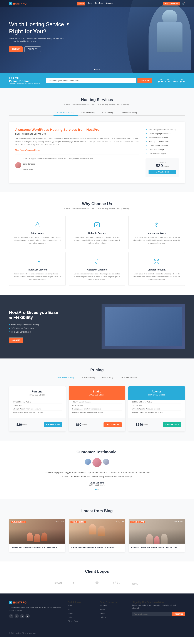 The width and height of the screenshot is (194, 644). What do you see at coordinates (16, 340) in the screenshot?
I see `flexibility-signup-button: SIGN UP` at bounding box center [16, 340].